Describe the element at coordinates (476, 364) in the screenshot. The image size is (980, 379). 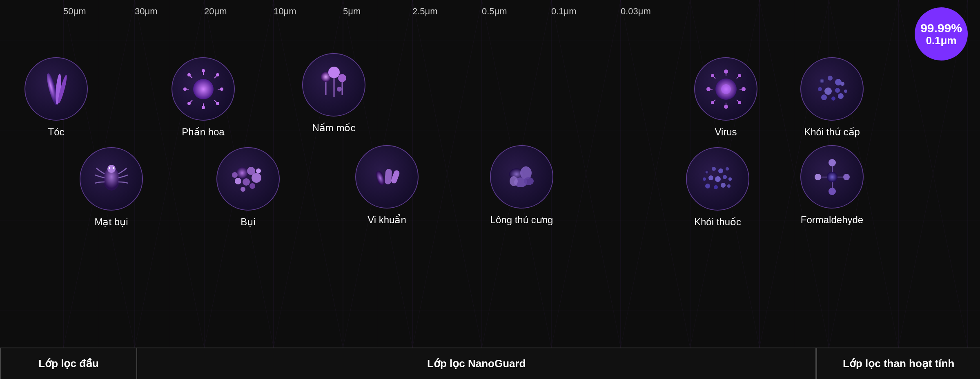
I see `label-nanoguard: Lớp lọc NanoGuard` at that location.